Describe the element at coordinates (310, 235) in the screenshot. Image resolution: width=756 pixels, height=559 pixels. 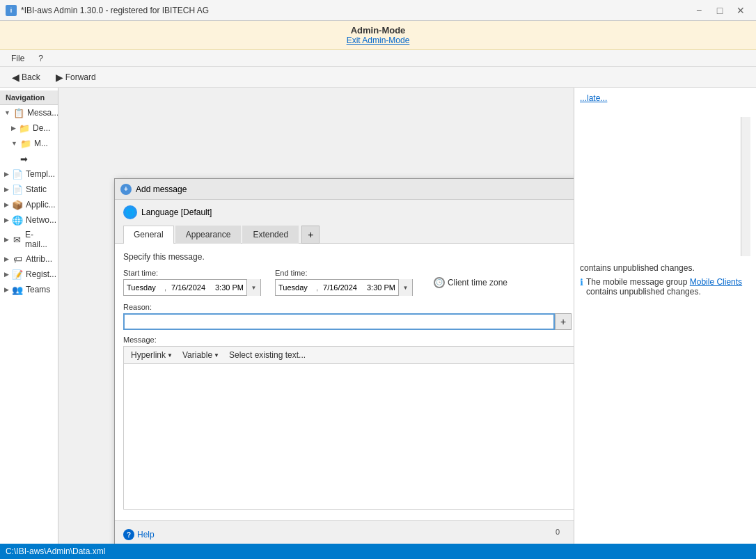
I see `tab-add-button: +` at that location.